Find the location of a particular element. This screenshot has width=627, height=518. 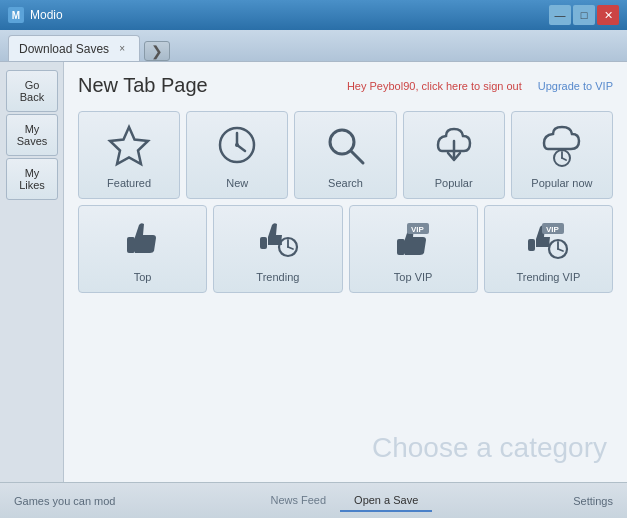

category-featured: Featured is located at coordinates (129, 155).